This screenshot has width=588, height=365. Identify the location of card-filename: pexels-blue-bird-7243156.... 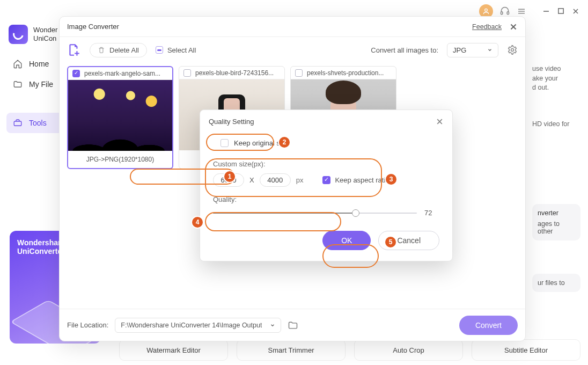
(234, 73).